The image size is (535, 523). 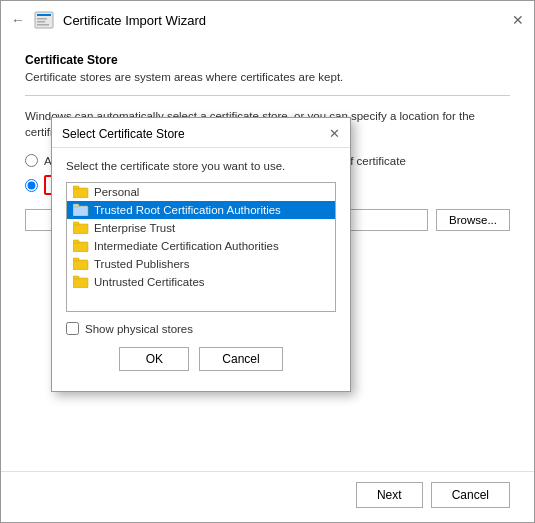 What do you see at coordinates (154, 359) in the screenshot?
I see `dialog-ok-button: OK` at bounding box center [154, 359].